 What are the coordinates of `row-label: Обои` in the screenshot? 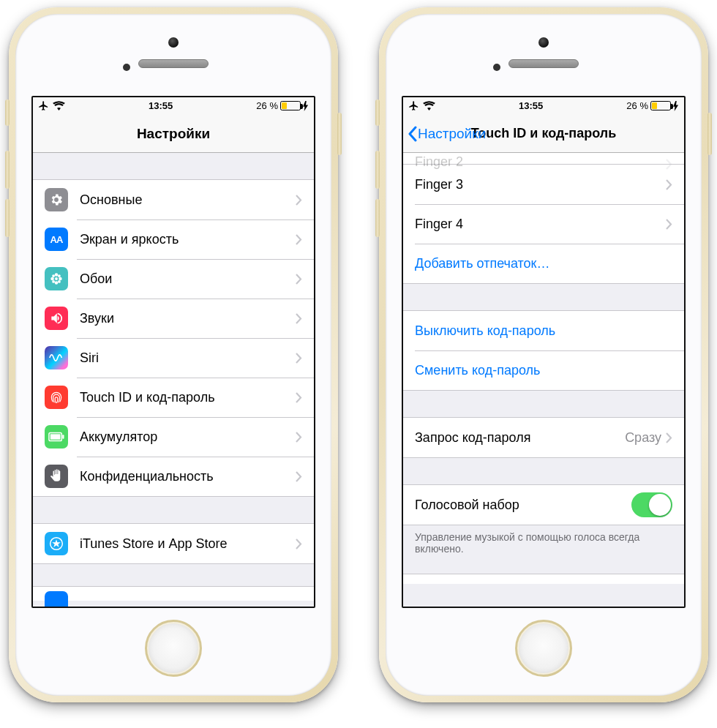 It's located at (187, 279).